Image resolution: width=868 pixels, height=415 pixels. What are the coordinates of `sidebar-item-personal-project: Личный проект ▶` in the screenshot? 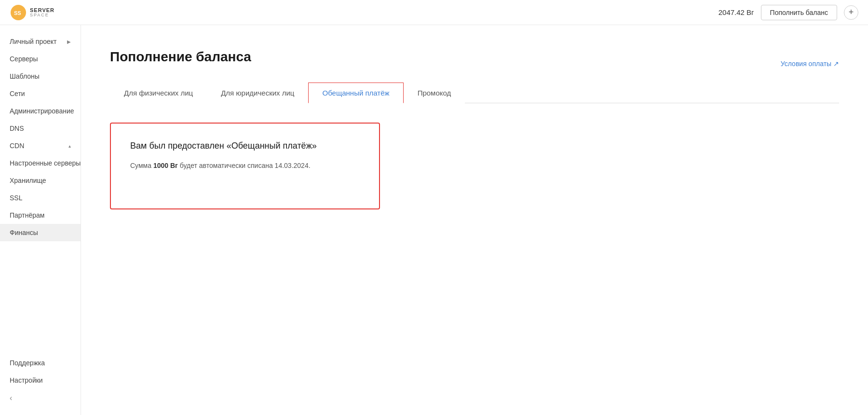 It's located at (41, 42).